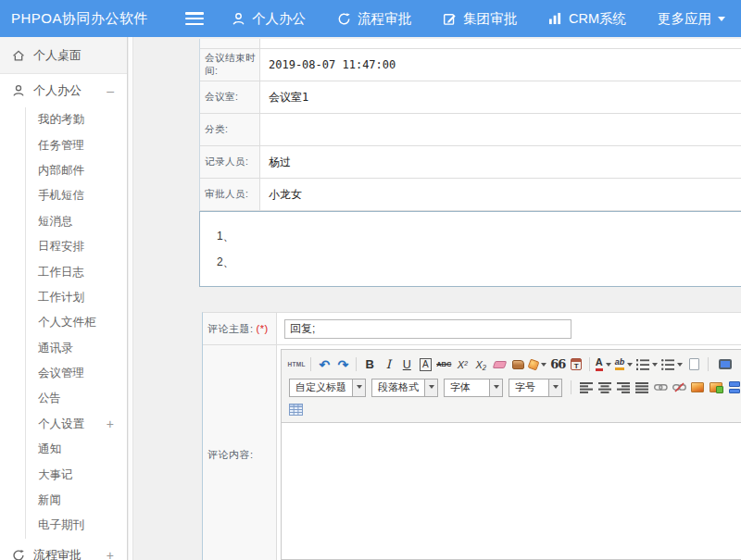 The width and height of the screenshot is (741, 560). I want to click on strikethrough-icon: ABC, so click(445, 365).